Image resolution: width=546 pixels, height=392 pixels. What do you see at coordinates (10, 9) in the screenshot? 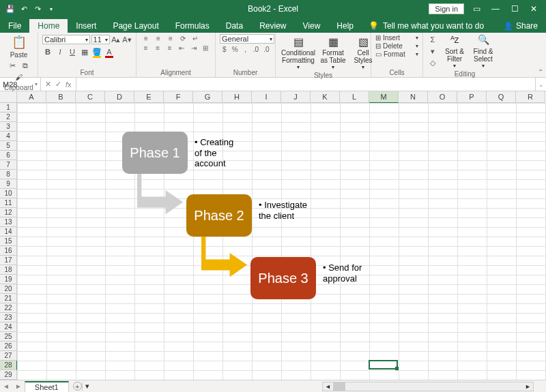
I see `save-icon: 💾` at bounding box center [10, 9].